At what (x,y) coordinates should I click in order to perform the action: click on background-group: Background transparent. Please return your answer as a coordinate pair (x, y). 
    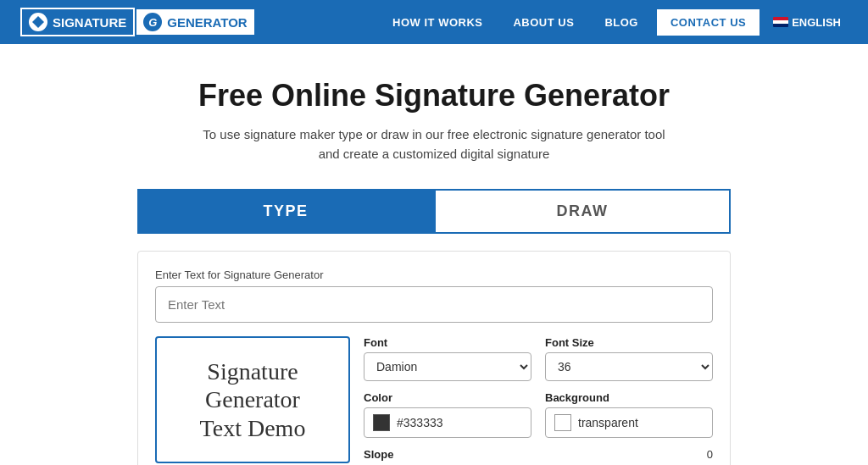
    Looking at the image, I should click on (629, 415).